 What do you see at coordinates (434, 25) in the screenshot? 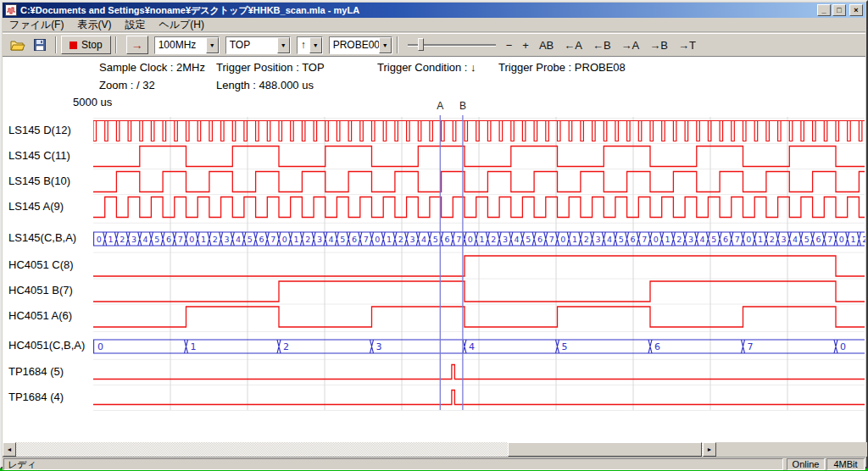
I see `menubar: ファイル(F) 表示(V) 設定 ヘルプ(H)` at bounding box center [434, 25].